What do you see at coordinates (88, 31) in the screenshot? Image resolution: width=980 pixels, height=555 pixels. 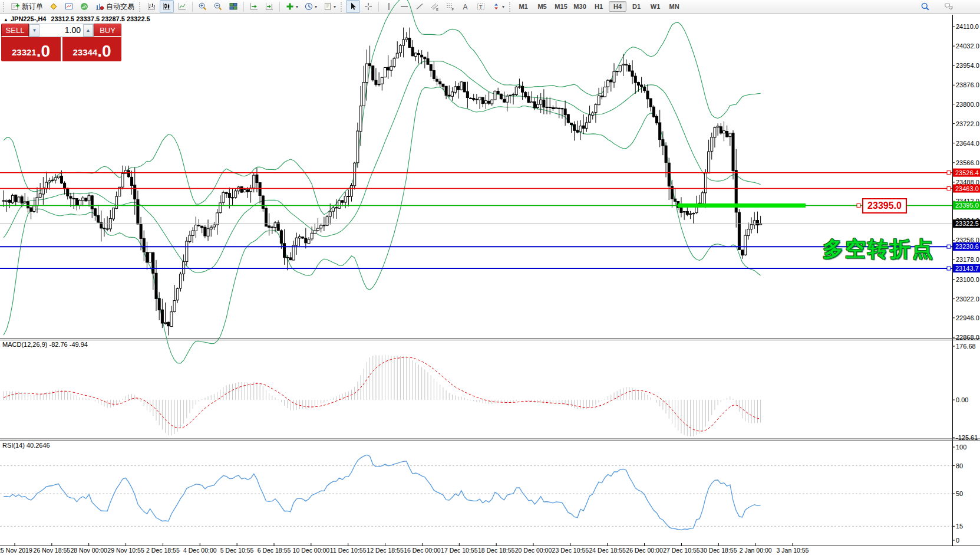 I see `volume-increase-button: ▲` at bounding box center [88, 31].